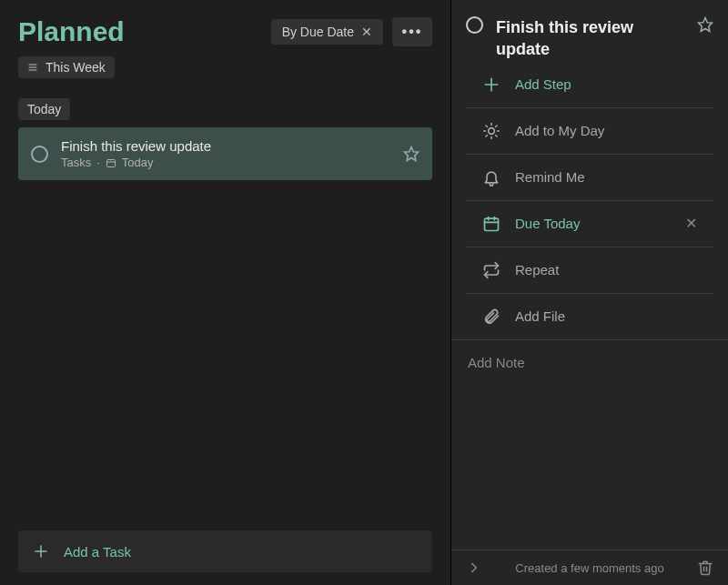 The height and width of the screenshot is (585, 728). What do you see at coordinates (318, 32) in the screenshot?
I see `sort-label: By Due Date` at bounding box center [318, 32].